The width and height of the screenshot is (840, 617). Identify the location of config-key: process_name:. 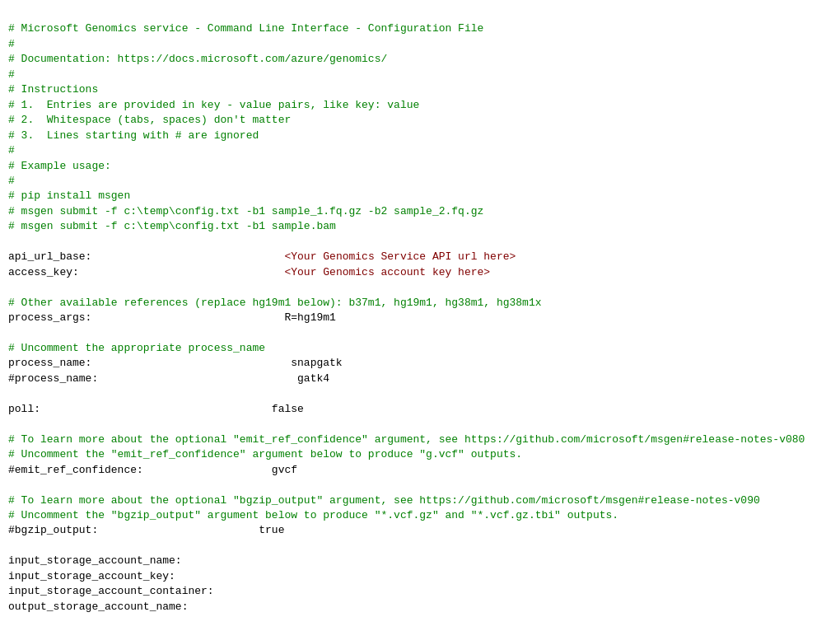
(150, 362).